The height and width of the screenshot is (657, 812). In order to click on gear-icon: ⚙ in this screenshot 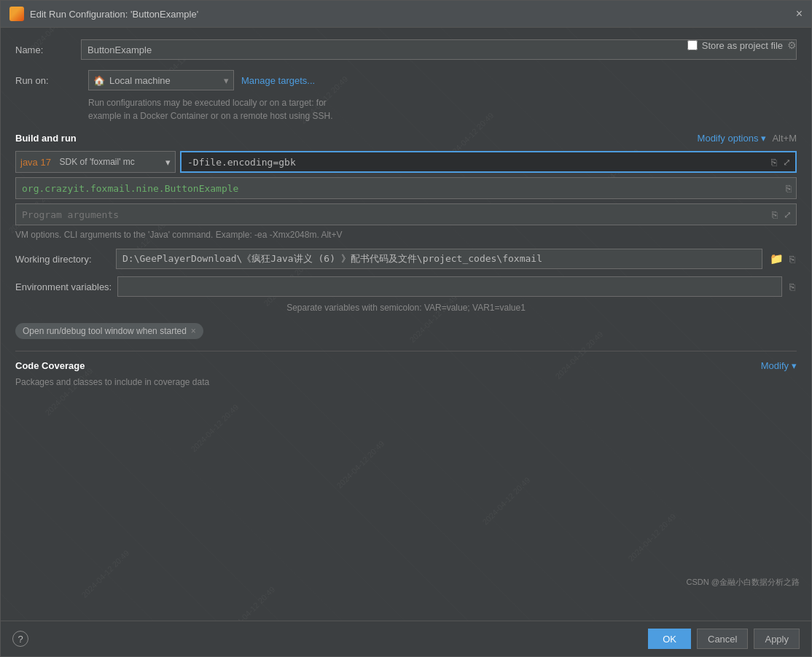, I will do `click(792, 45)`.